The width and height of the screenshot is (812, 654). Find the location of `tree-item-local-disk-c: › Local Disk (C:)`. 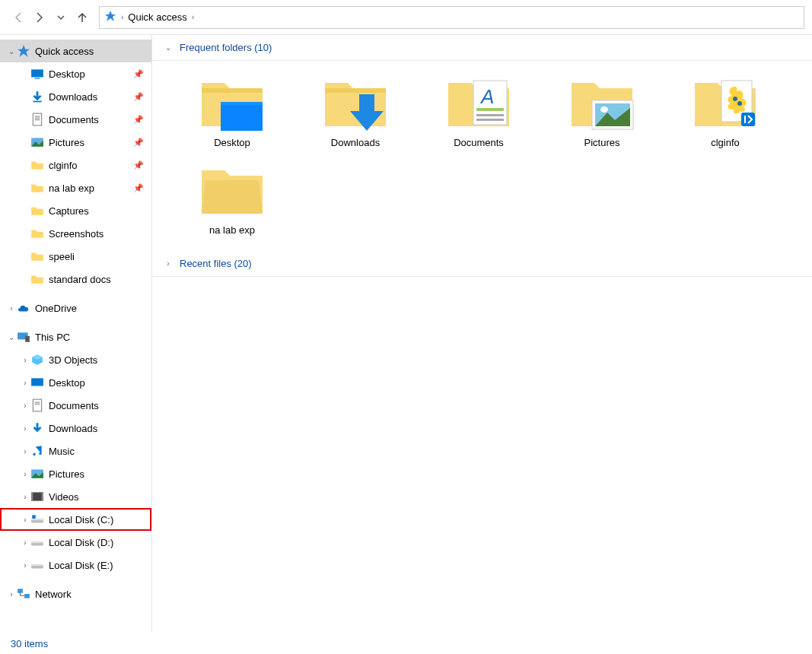

tree-item-local-disk-c: › Local Disk (C:) is located at coordinates (76, 519).